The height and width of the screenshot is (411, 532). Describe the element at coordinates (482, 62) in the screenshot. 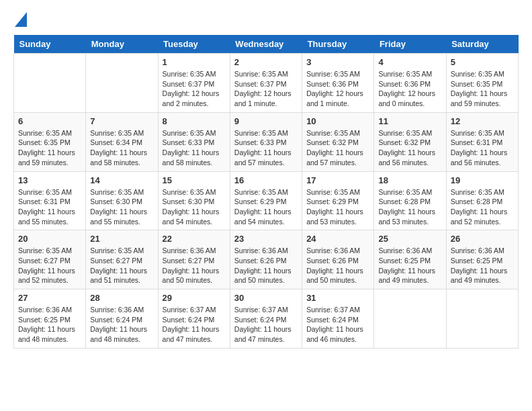

I see `day-number: 5` at that location.